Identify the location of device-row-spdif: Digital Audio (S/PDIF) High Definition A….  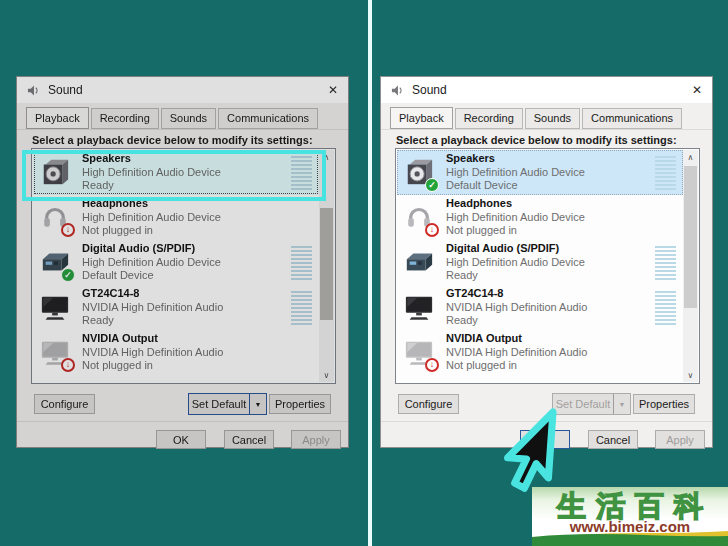
(540, 262).